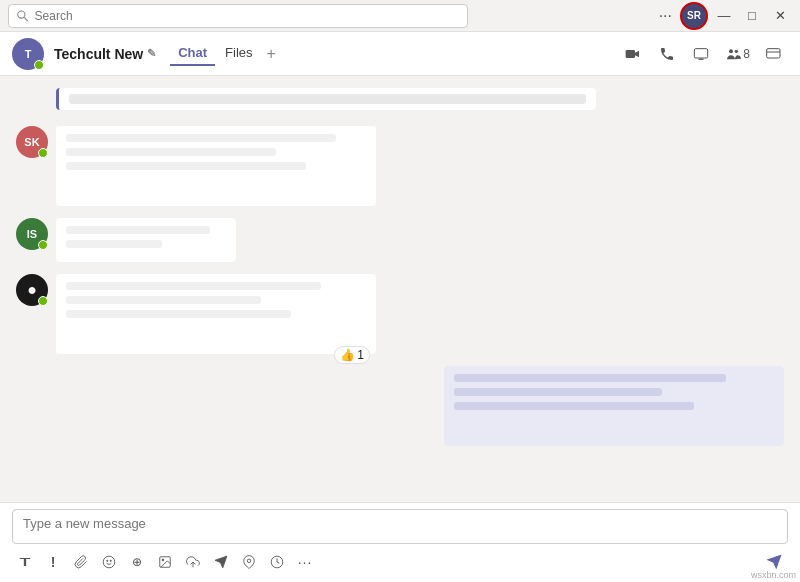  Describe the element at coordinates (352, 355) in the screenshot. I see `reaction-badge: 👍 1` at that location.